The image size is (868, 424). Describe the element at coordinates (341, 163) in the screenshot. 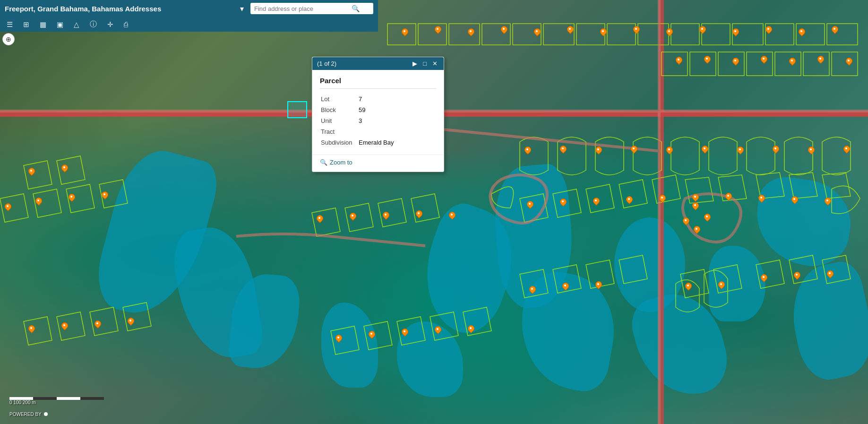

I see `zoom-to-label: Zoom to` at that location.